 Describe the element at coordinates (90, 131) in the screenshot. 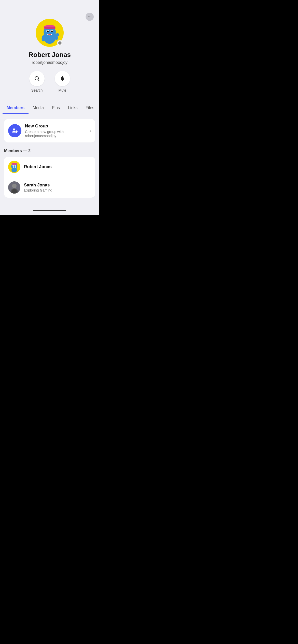

I see `chevron-right-icon: ›` at that location.